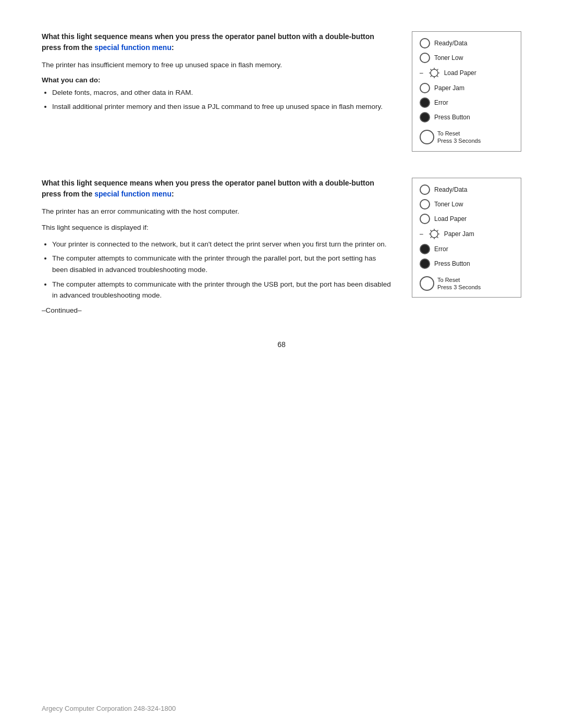 This screenshot has height=728, width=563. What do you see at coordinates (425, 88) in the screenshot?
I see `led-paperjam` at bounding box center [425, 88].